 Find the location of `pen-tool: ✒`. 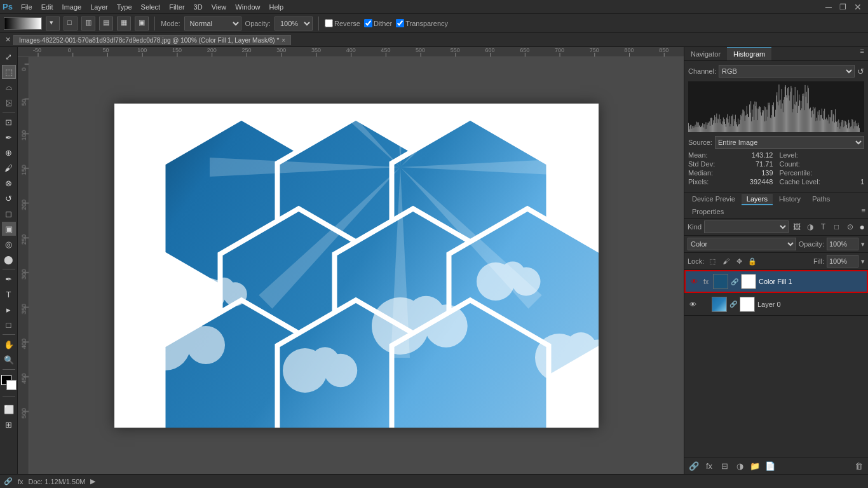

pen-tool: ✒ is located at coordinates (9, 279).